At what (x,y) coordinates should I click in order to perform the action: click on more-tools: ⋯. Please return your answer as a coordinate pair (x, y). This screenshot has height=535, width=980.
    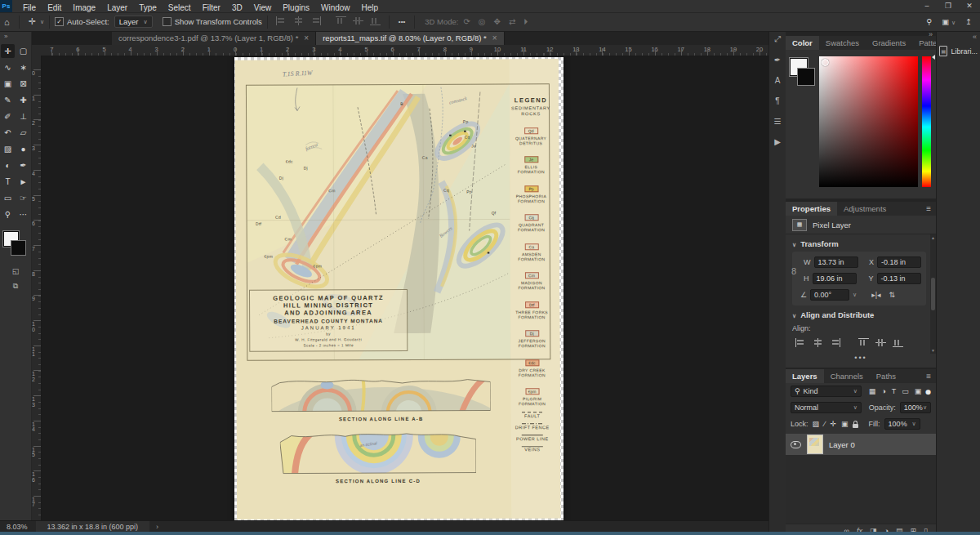
    Looking at the image, I should click on (23, 214).